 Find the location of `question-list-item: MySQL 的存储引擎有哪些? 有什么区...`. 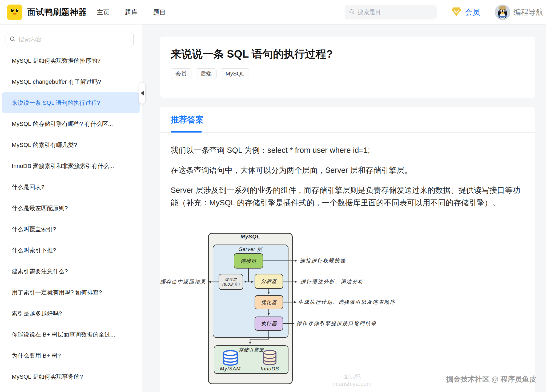

question-list-item: MySQL 的存储引擎有哪些? 有什么区... is located at coordinates (71, 124).